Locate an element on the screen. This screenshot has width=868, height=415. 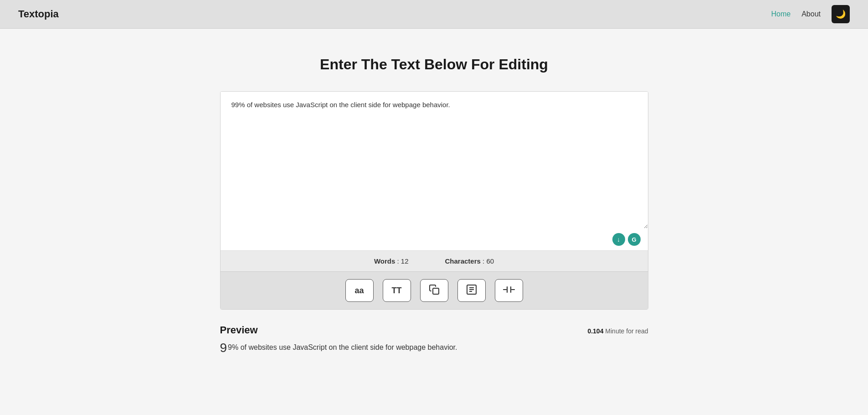
page-title: Enter The Text Below For Editing is located at coordinates (434, 65).